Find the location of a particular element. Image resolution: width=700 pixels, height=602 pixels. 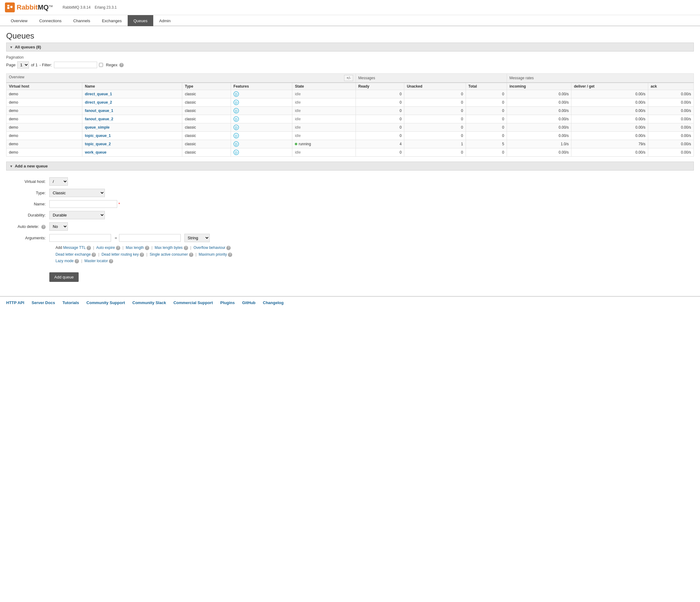

page-select: 1 is located at coordinates (23, 65).